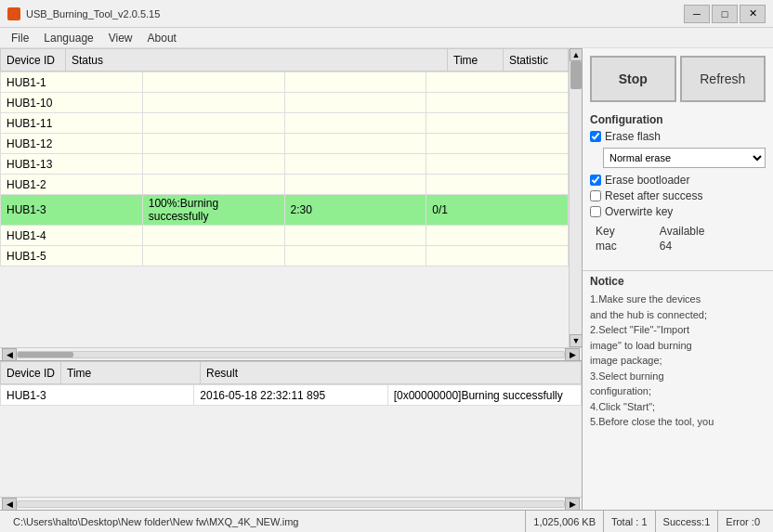 The image size is (773, 532). I want to click on status-bar: C:\Users\halto\Desktop\New folder\New fw…, so click(386, 521).